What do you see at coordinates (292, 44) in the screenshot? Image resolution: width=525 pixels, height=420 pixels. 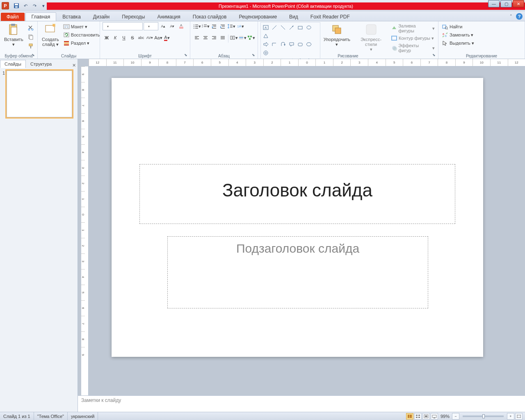 I see `shape-callout-icon` at bounding box center [292, 44].